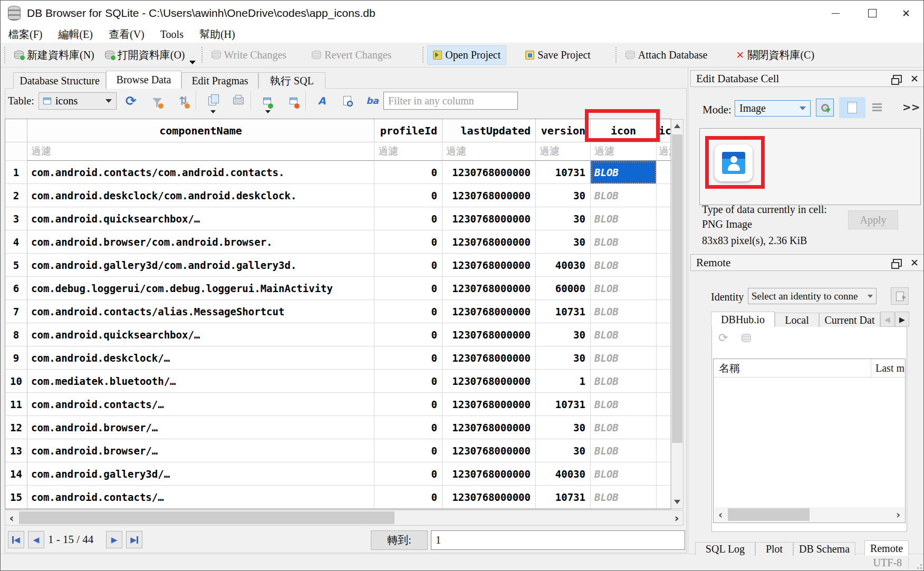 Image resolution: width=924 pixels, height=571 pixels. Describe the element at coordinates (906, 13) in the screenshot. I see `close-button: ✕` at that location.